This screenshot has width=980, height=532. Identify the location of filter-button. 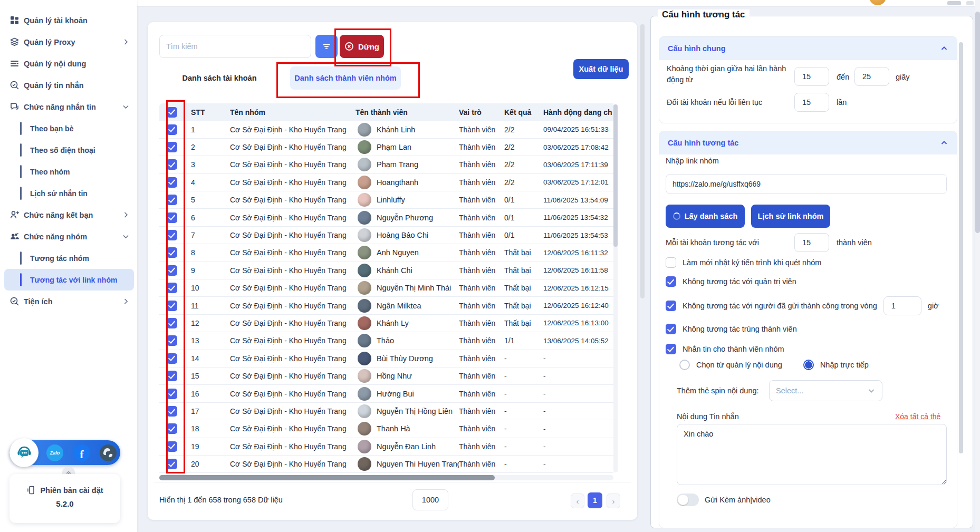
(326, 46).